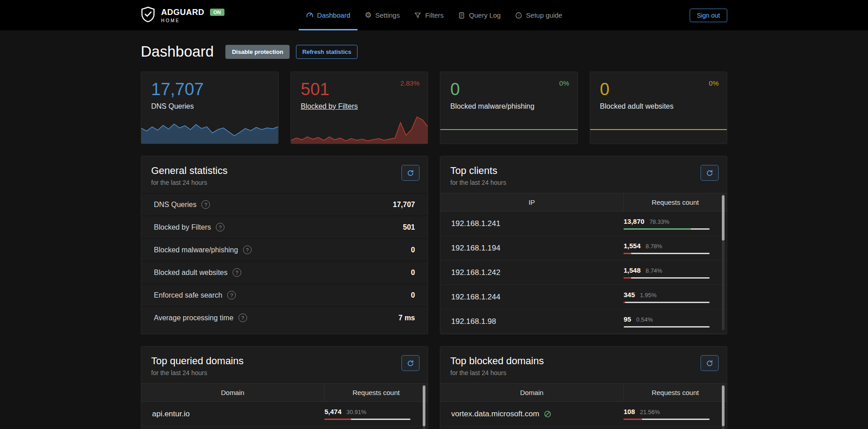 This screenshot has width=868, height=429. Describe the element at coordinates (210, 106) in the screenshot. I see `dns-queries-label: DNS Queries` at that location.